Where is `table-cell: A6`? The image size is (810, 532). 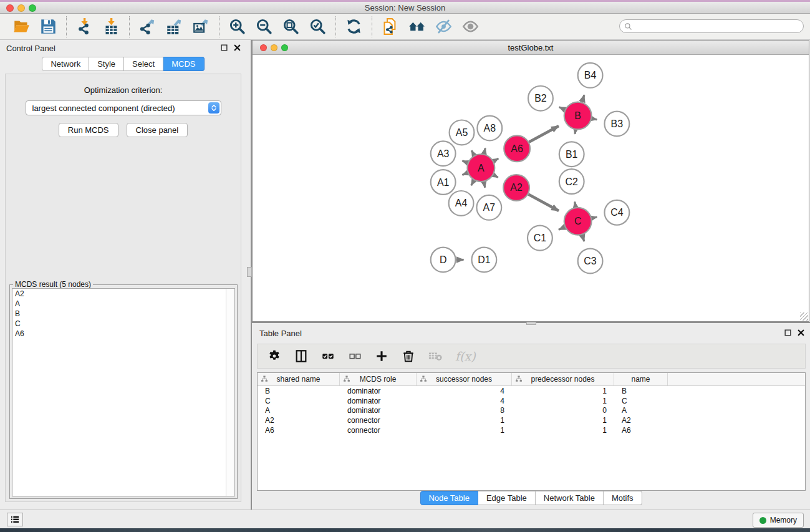 table-cell: A6 is located at coordinates (641, 430).